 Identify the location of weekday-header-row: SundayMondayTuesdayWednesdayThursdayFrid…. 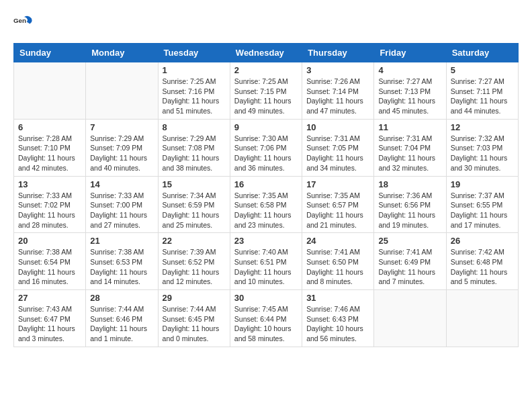
(266, 53).